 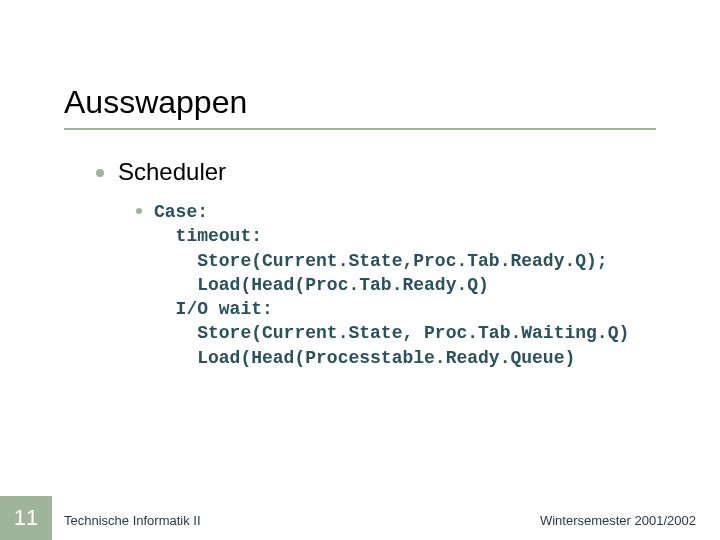 I want to click on footer-left: Technische Informatik II, so click(x=132, y=520).